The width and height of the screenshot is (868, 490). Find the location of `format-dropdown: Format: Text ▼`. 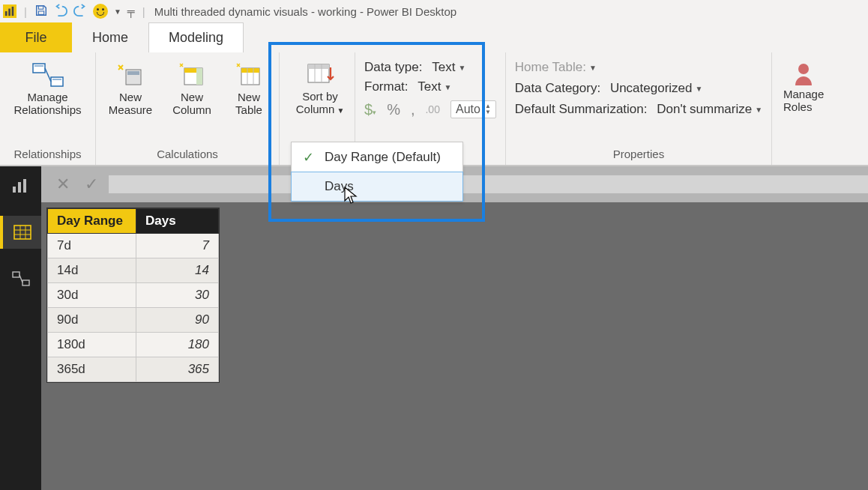

format-dropdown: Format: Text ▼ is located at coordinates (430, 87).